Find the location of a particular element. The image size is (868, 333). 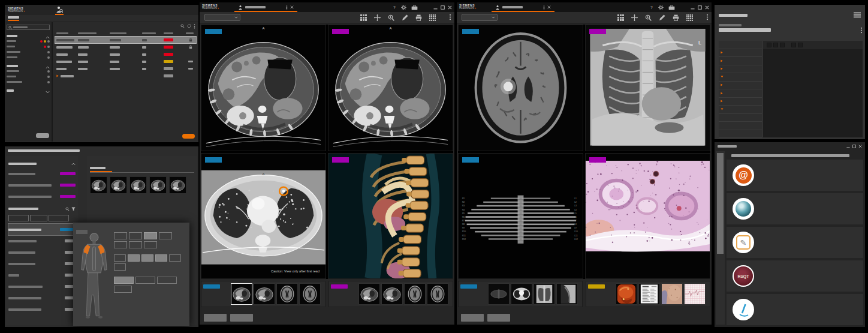

sidebar-section-header is located at coordinates (28, 36).